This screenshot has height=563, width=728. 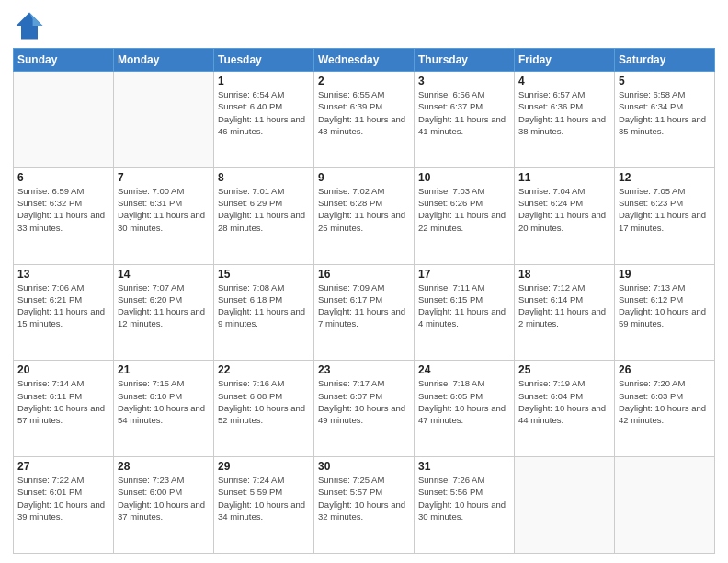 What do you see at coordinates (164, 370) in the screenshot?
I see `day-number: 21` at bounding box center [164, 370].